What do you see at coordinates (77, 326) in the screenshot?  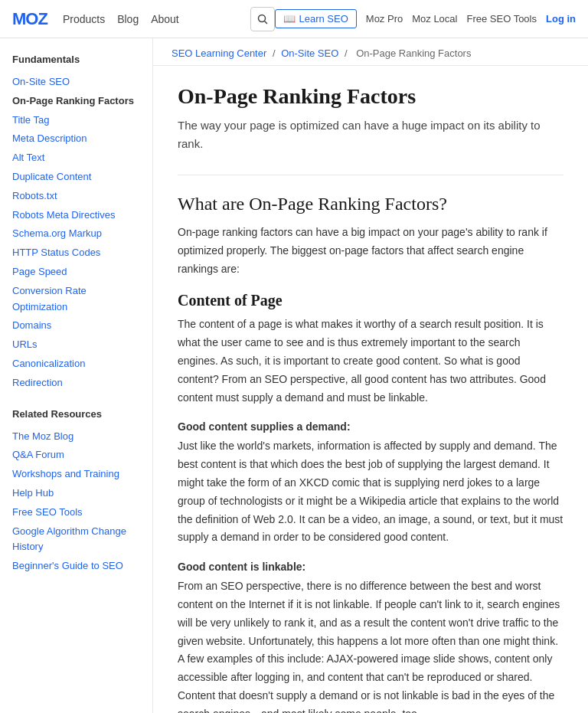 I see `sidebar-item-domains: Domains` at bounding box center [77, 326].